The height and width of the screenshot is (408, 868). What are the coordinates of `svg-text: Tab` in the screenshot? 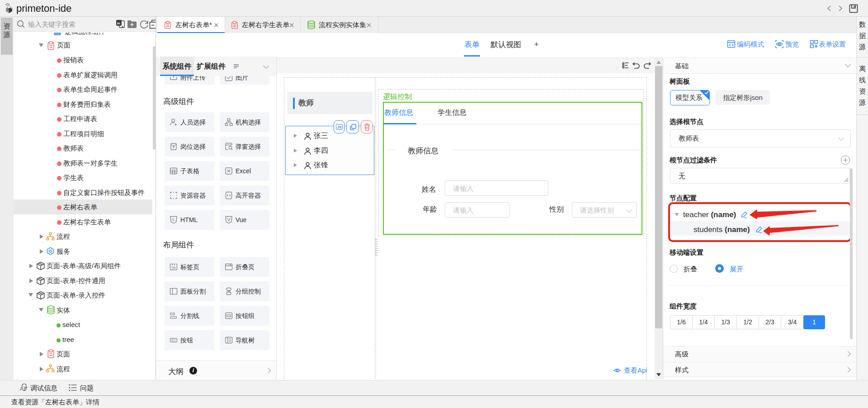 It's located at (174, 268).